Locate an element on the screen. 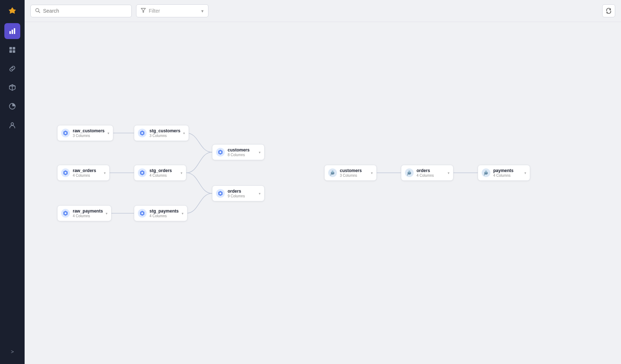 Image resolution: width=621 pixels, height=364 pixels. node-payments_right: payments4 Columns▾ is located at coordinates (504, 173).